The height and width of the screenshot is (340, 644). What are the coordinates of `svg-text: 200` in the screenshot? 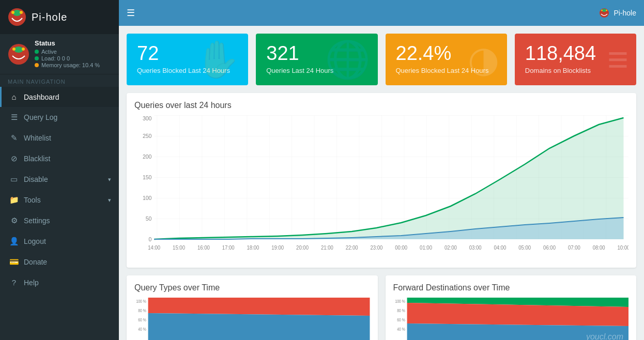 It's located at (147, 157).